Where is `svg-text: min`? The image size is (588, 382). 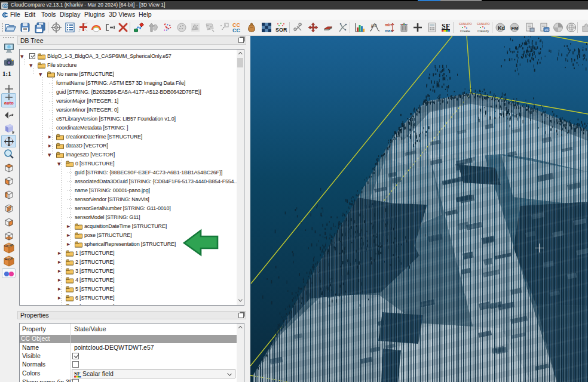 svg-text: min is located at coordinates (388, 25).